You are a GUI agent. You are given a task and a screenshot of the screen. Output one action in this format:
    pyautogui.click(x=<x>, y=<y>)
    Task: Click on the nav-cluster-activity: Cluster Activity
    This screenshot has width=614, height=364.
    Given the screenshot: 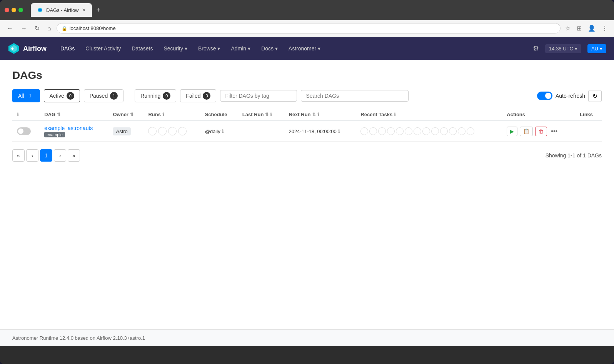 What is the action you would take?
    pyautogui.click(x=103, y=48)
    